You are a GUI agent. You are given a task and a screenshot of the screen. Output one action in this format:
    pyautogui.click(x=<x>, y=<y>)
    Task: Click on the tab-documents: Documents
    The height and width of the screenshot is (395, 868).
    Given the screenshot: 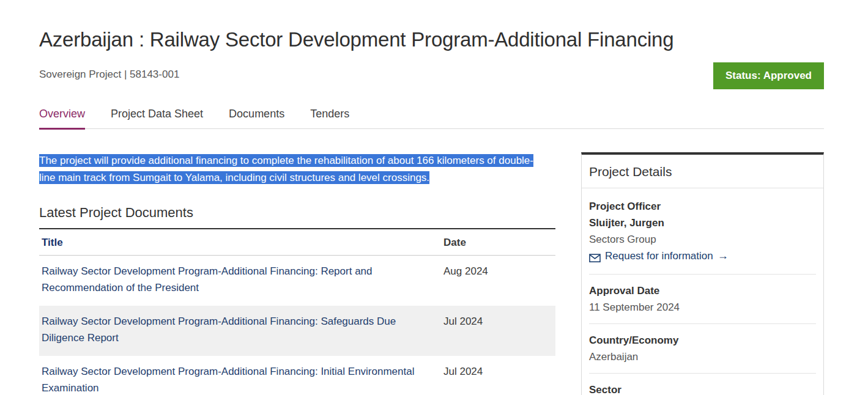 What is the action you would take?
    pyautogui.click(x=257, y=119)
    